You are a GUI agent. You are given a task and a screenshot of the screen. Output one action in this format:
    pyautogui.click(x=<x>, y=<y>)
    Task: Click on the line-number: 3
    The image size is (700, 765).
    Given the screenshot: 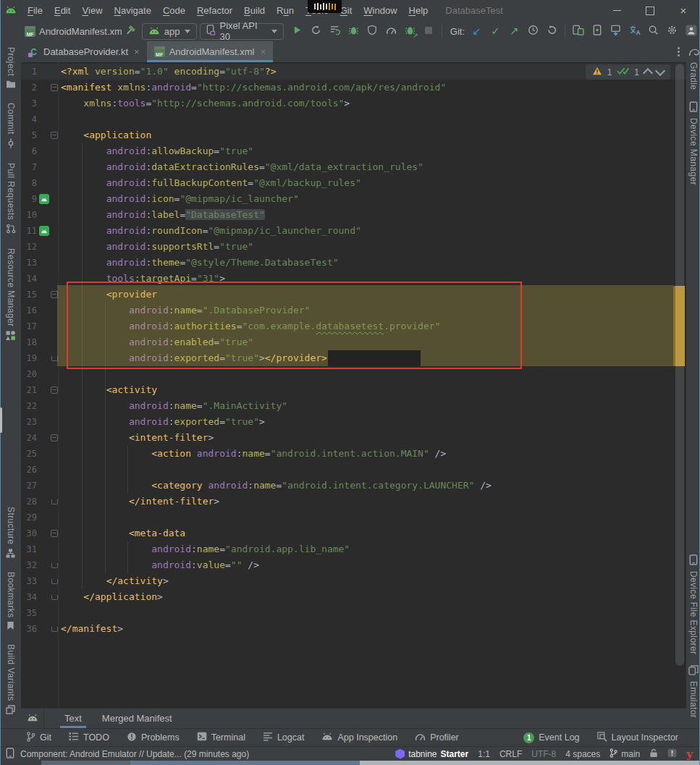 What is the action you would take?
    pyautogui.click(x=30, y=103)
    